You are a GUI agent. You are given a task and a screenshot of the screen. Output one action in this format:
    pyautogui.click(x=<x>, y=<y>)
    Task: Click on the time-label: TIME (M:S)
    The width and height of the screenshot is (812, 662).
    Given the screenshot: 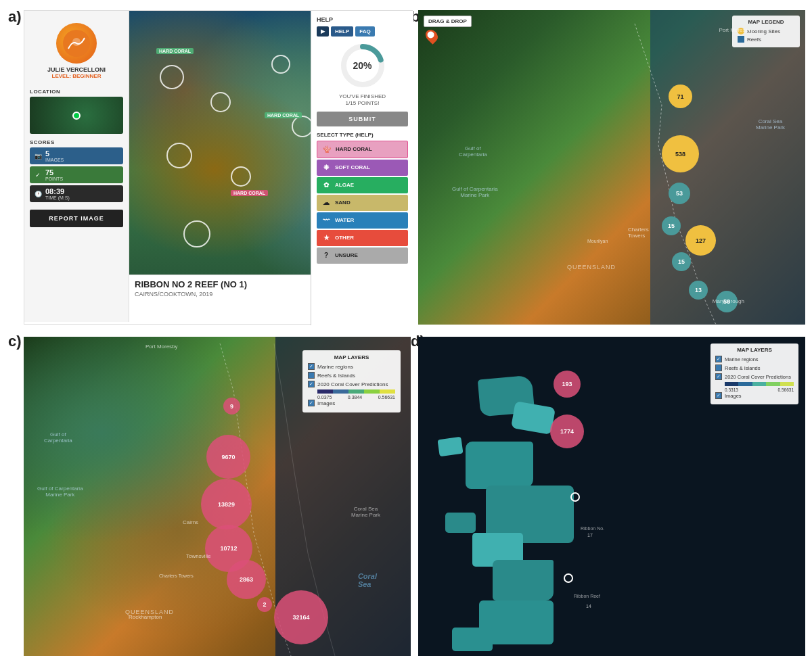 What is the action you would take?
    pyautogui.click(x=58, y=197)
    